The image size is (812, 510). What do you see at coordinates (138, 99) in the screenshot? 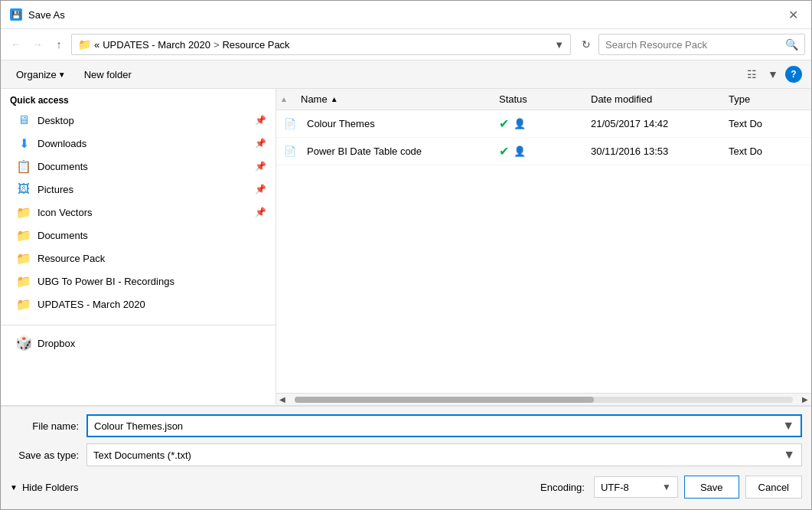
I see `quick-access-header: Quick access` at bounding box center [138, 99].